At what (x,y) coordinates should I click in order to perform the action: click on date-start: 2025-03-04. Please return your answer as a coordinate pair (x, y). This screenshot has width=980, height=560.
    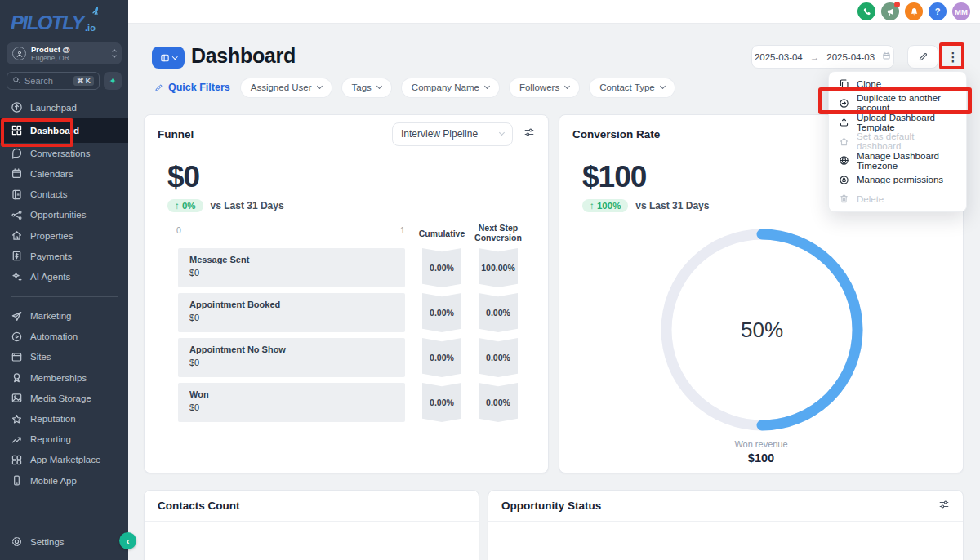
    Looking at the image, I should click on (779, 57).